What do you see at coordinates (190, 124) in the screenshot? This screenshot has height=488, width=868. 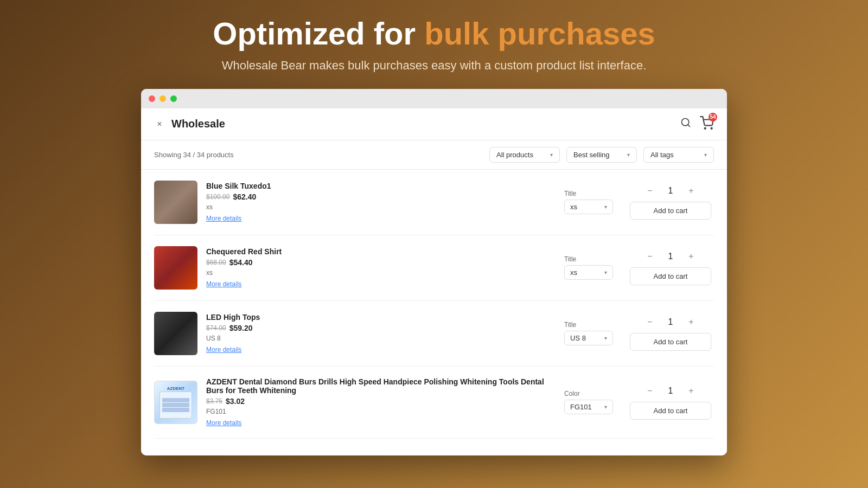 I see `app-header-left: × Wholesale` at bounding box center [190, 124].